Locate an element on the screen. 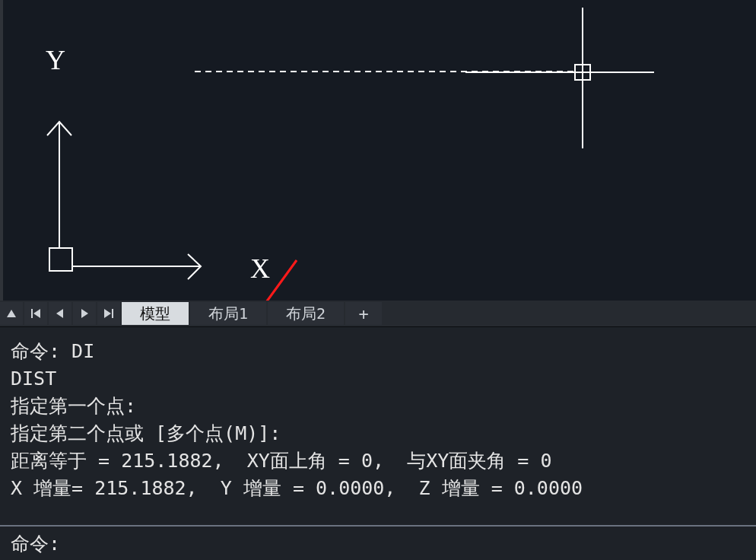 The image size is (756, 560). tabs-first-icon is located at coordinates (36, 313).